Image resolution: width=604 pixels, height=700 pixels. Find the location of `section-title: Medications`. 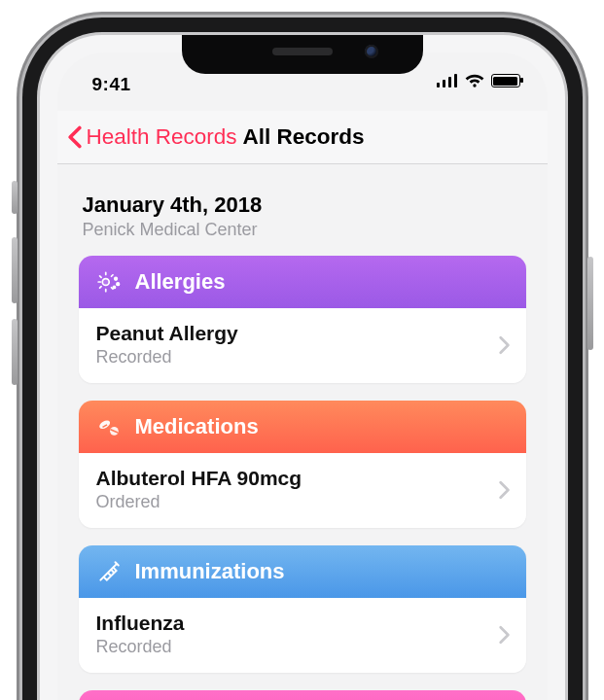

section-title: Medications is located at coordinates (196, 427).